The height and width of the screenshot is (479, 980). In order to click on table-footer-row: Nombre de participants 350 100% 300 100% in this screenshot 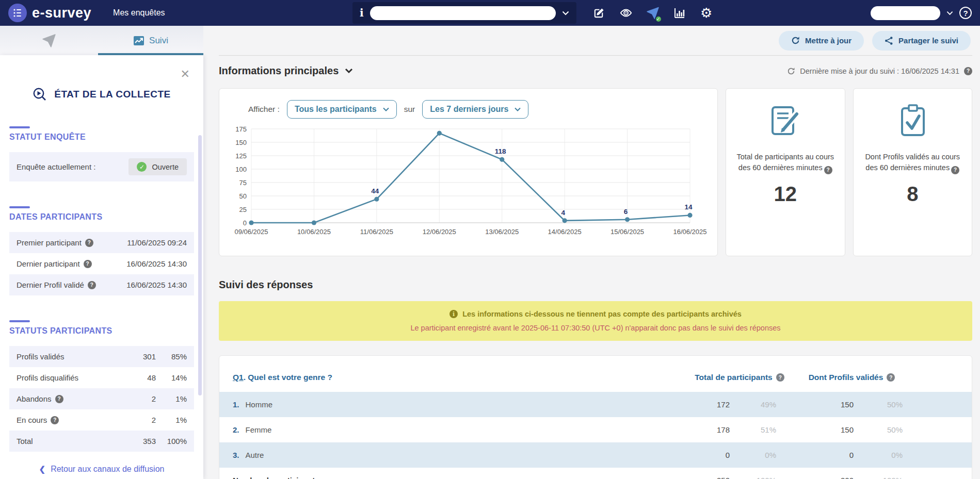, I will do `click(596, 473)`.